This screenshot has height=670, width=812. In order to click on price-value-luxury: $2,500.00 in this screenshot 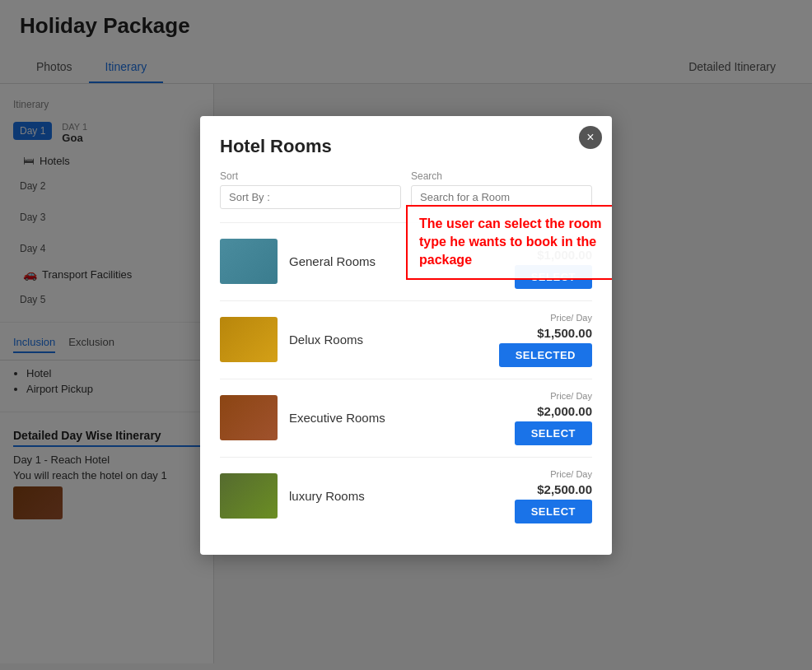, I will do `click(565, 489)`.